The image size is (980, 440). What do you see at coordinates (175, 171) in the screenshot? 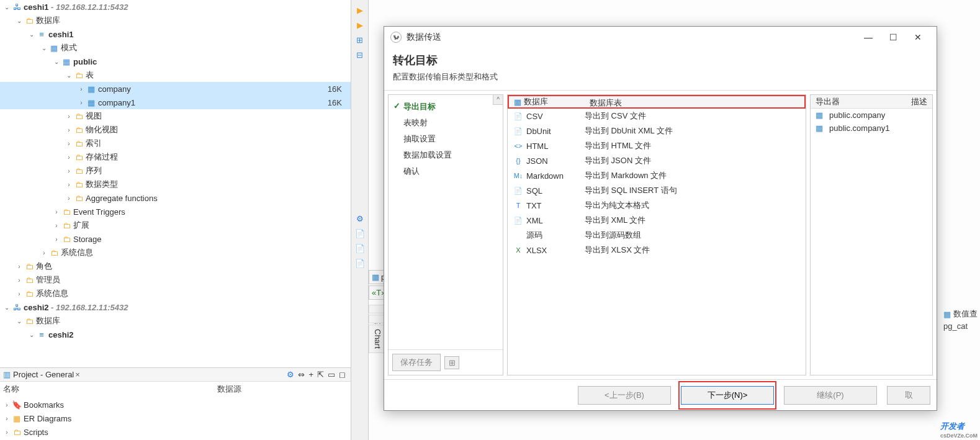
I see `sequences-folder: ›🗀序列` at bounding box center [175, 171].